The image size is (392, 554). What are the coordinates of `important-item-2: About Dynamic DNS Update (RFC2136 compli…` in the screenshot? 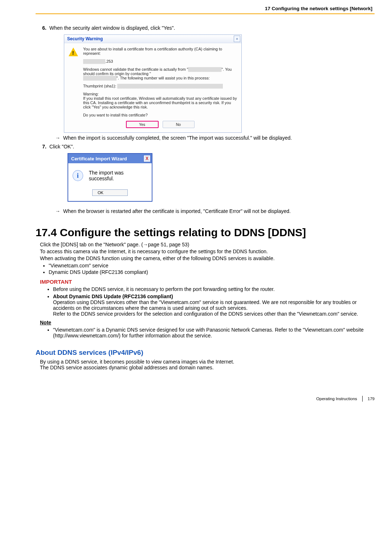 It's located at (214, 305).